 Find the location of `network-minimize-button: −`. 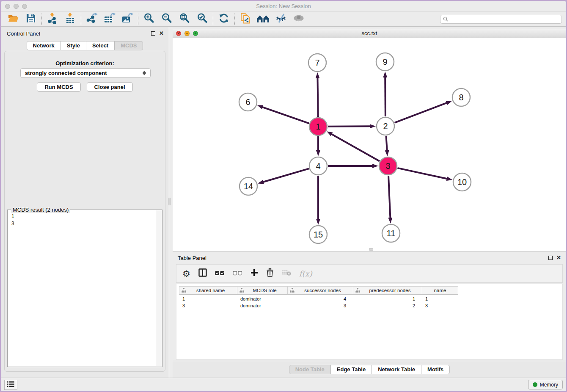

network-minimize-button: − is located at coordinates (187, 33).